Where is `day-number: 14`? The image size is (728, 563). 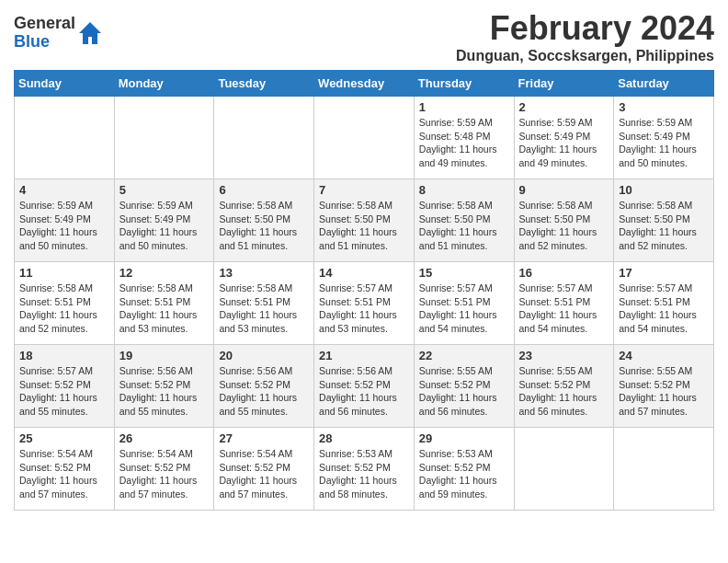
day-number: 14 is located at coordinates (364, 272).